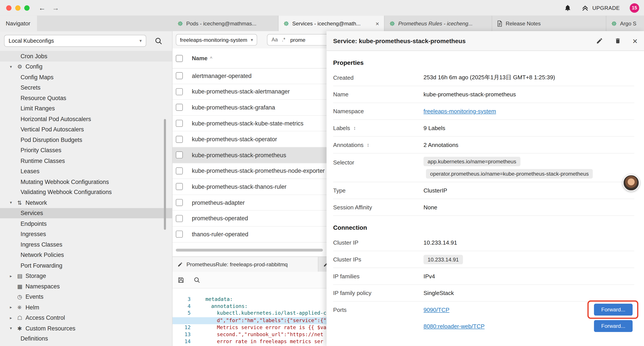 The width and height of the screenshot is (644, 346). Describe the element at coordinates (86, 192) in the screenshot. I see `tree-item: Validating Webhook Configurations` at that location.